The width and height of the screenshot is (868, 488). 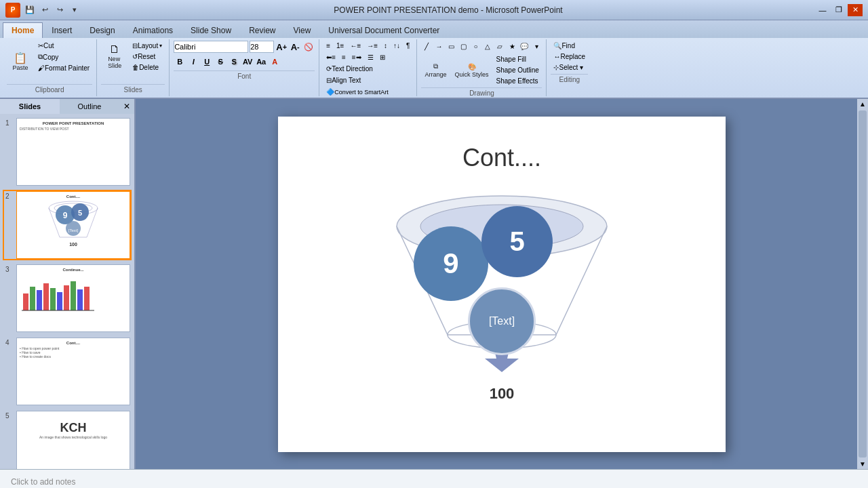 What do you see at coordinates (518, 81) in the screenshot?
I see `shape-effects-button: Shape Effects` at bounding box center [518, 81].